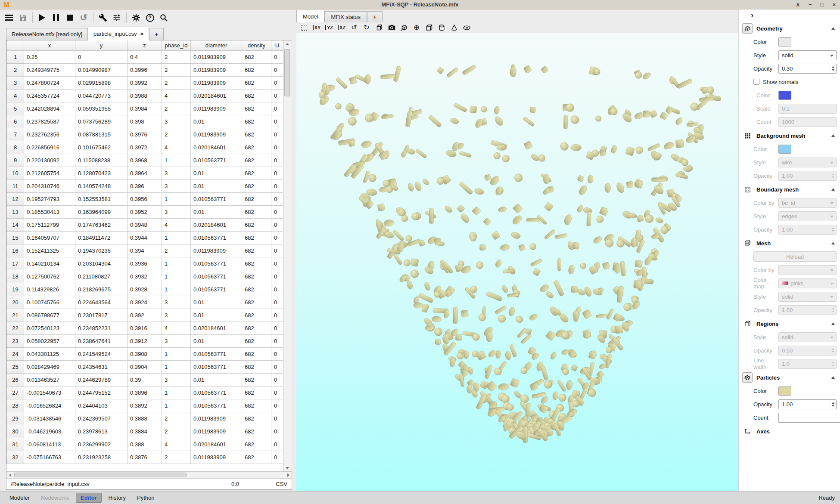 Image resolution: width=840 pixels, height=504 pixels. I want to click on cell: 0.3992, so click(145, 83).